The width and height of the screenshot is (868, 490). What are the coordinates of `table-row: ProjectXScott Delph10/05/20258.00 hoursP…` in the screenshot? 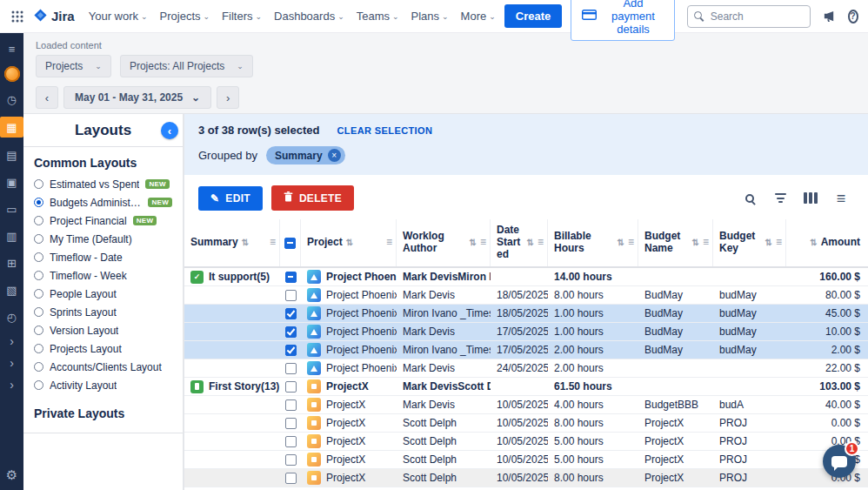 It's located at (526, 423).